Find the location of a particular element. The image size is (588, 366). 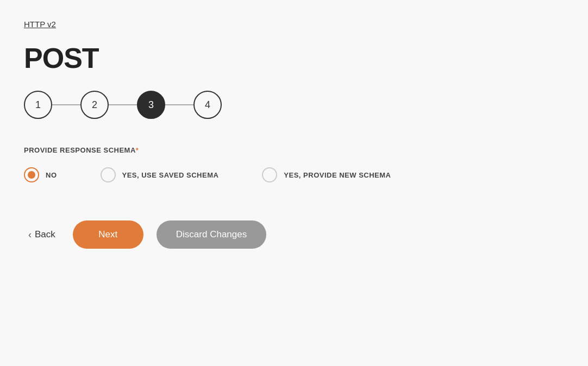

radio-label-use-saved: YES, USE SAVED SCHEMA is located at coordinates (171, 175).